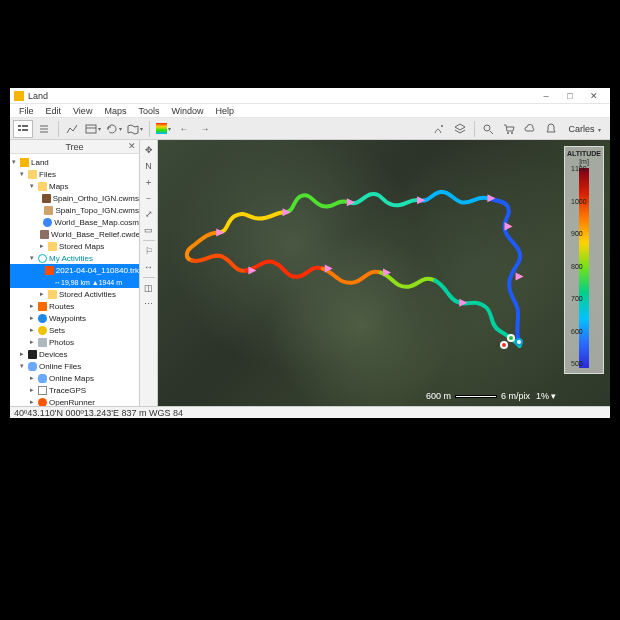 This screenshot has width=620, height=620. I want to click on menu-bar: File Edit View Maps Tools Window Help, so click(310, 111).